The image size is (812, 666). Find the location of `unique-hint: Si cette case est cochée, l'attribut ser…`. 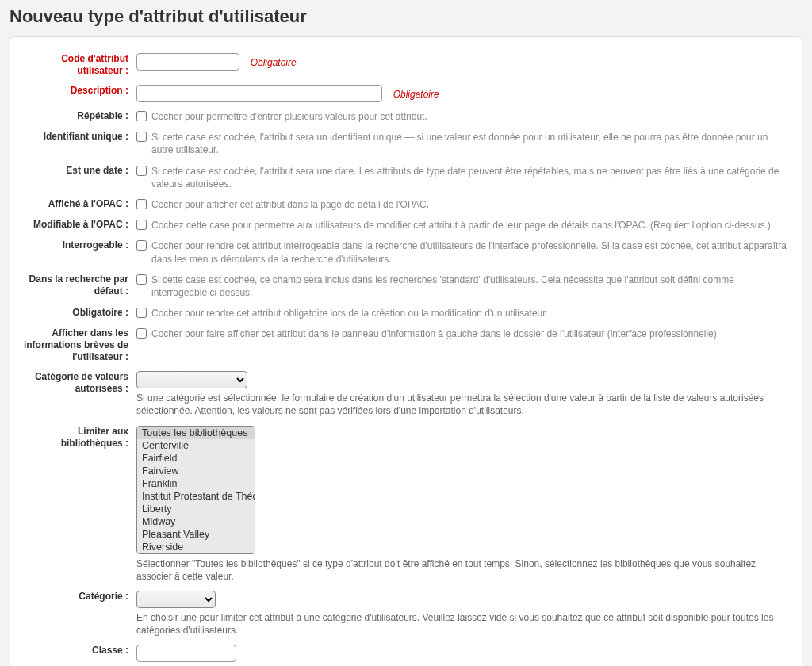

unique-hint: Si cette case est cochée, l'attribut ser… is located at coordinates (471, 144).